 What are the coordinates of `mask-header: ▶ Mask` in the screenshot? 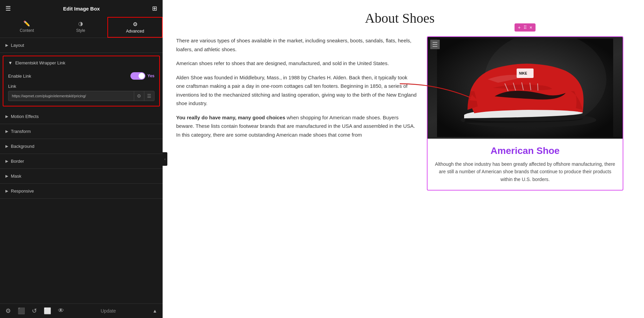 It's located at (81, 176).